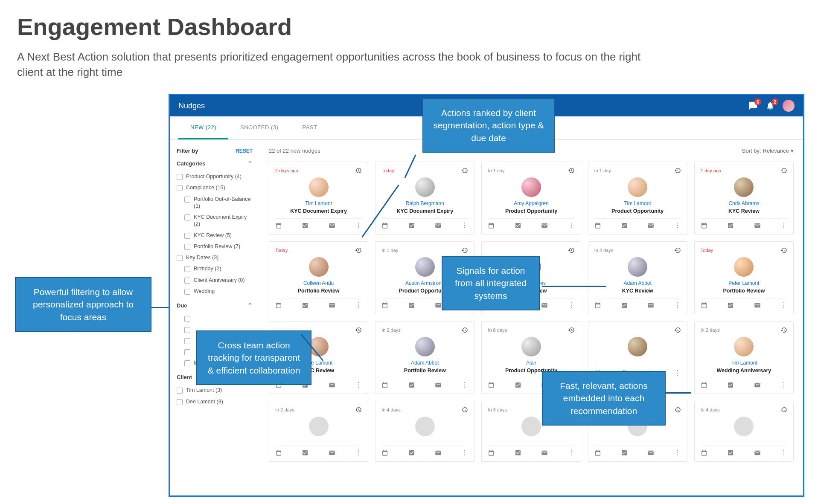 The height and width of the screenshot is (504, 815). Describe the element at coordinates (770, 106) in the screenshot. I see `bell-icon: 2` at that location.